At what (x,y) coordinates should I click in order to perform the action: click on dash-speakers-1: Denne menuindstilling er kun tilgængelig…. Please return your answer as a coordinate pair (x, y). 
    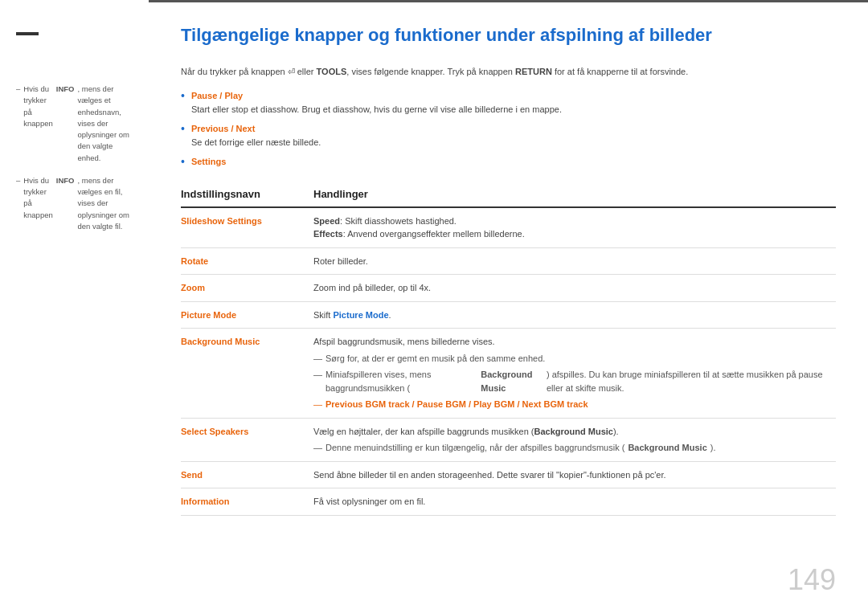
    Looking at the image, I should click on (571, 448).